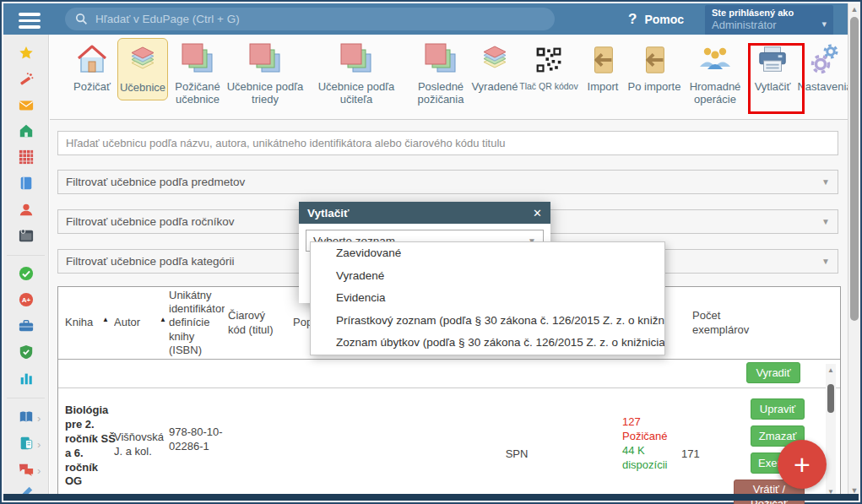 The image size is (862, 504). I want to click on sidebar-item-grades: A+, so click(26, 300).